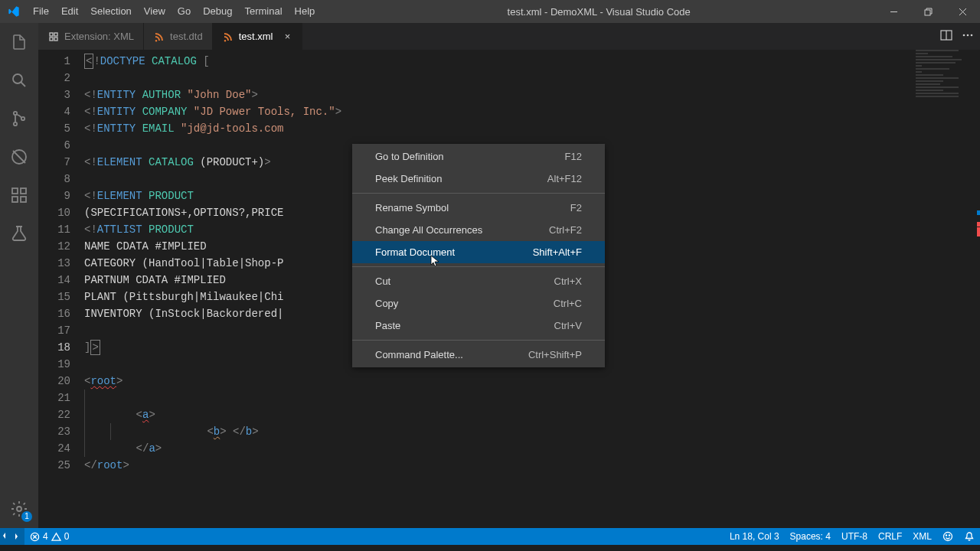 The width and height of the screenshot is (980, 551). Describe the element at coordinates (54, 347) in the screenshot. I see `line-number: 18` at that location.